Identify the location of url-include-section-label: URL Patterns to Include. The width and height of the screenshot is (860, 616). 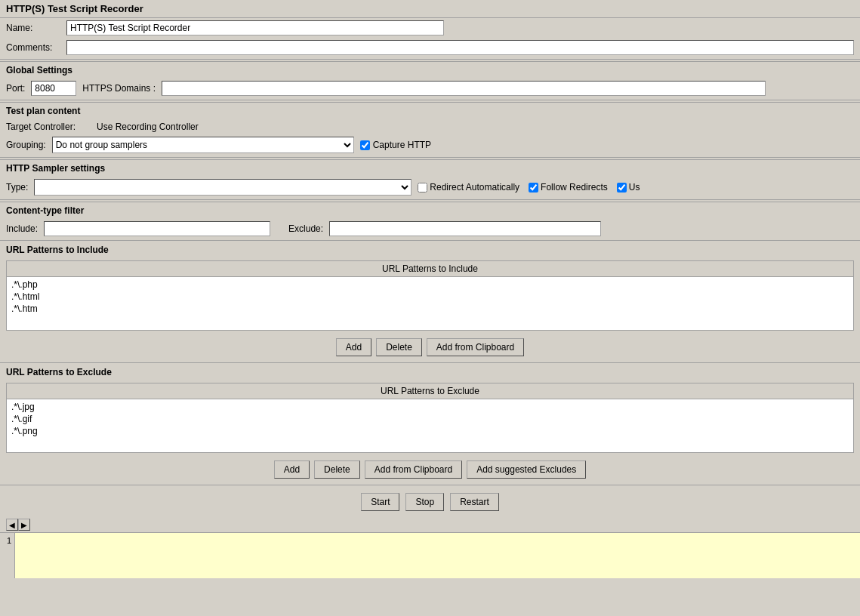
(430, 250).